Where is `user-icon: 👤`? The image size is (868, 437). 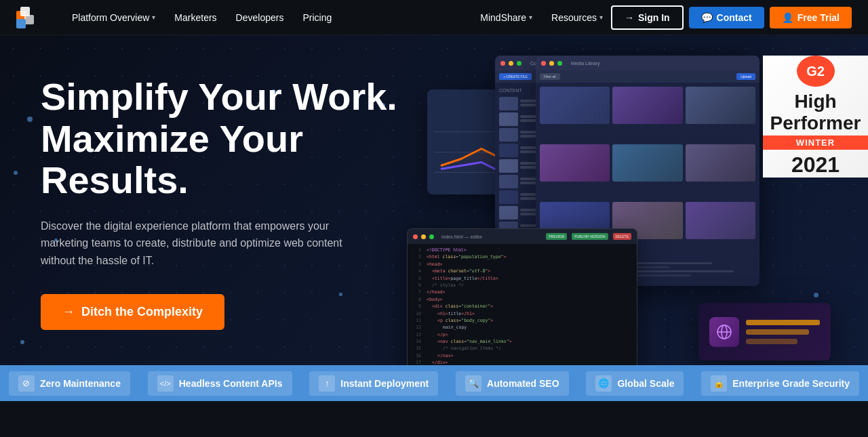 user-icon: 👤 is located at coordinates (788, 18).